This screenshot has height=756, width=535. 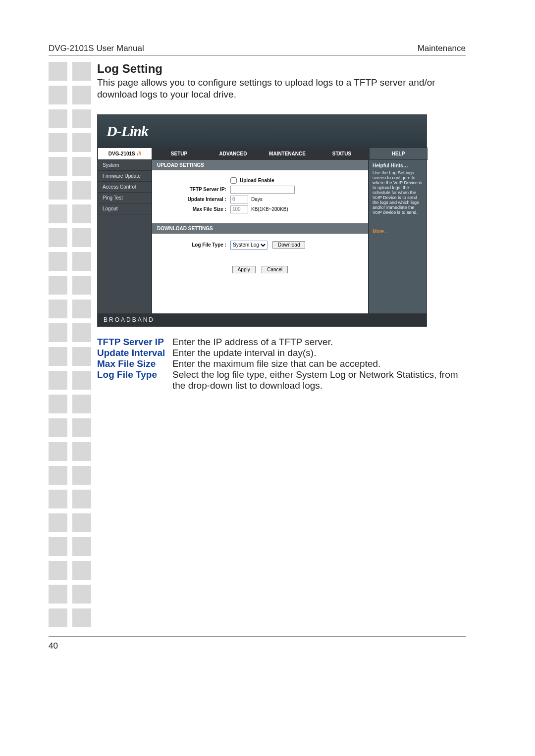 I want to click on help-panel: Helpful Hints… Use the Log Settings scre…, so click(x=397, y=237).